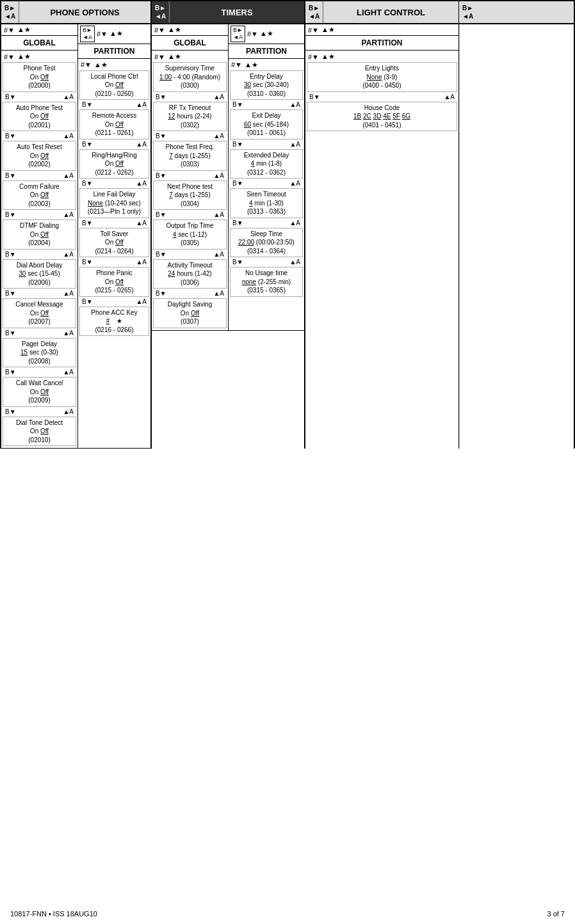  What do you see at coordinates (190, 314) in the screenshot?
I see `timers-global-item-6: Daylight Saving On Off (0307)` at bounding box center [190, 314].